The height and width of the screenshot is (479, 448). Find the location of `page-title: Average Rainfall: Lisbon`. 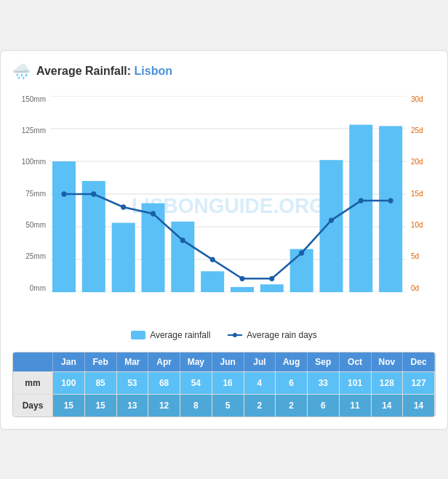

page-title: Average Rainfall: Lisbon is located at coordinates (105, 71).